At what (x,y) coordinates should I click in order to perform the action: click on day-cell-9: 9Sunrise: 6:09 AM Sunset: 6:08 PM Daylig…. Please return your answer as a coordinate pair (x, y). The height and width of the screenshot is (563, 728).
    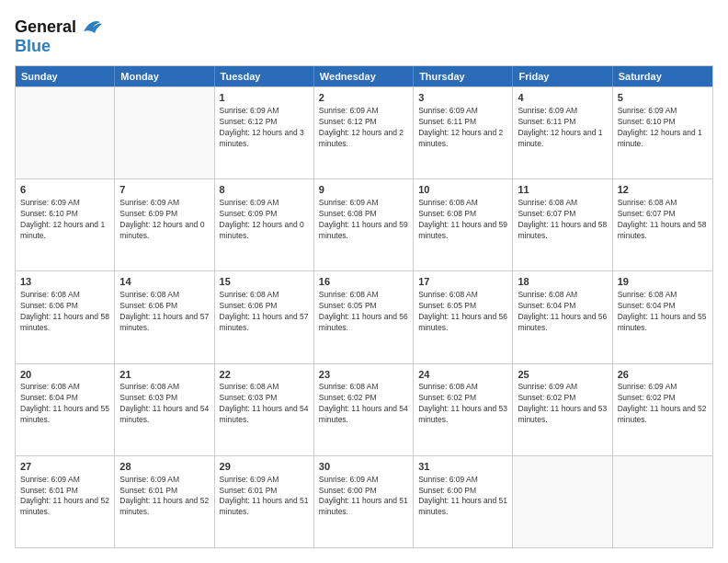
    Looking at the image, I should click on (364, 224).